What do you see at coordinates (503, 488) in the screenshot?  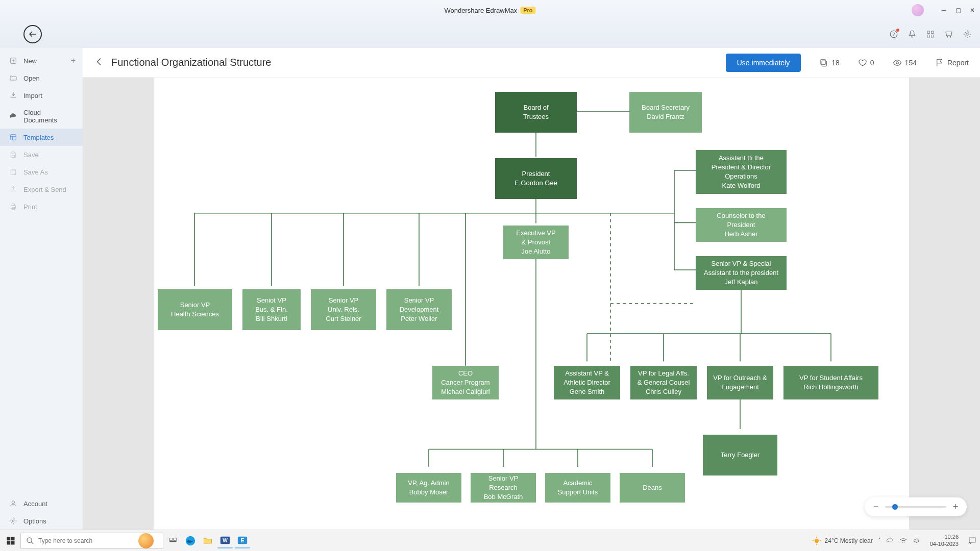 I see `org-node-line: Research` at bounding box center [503, 488].